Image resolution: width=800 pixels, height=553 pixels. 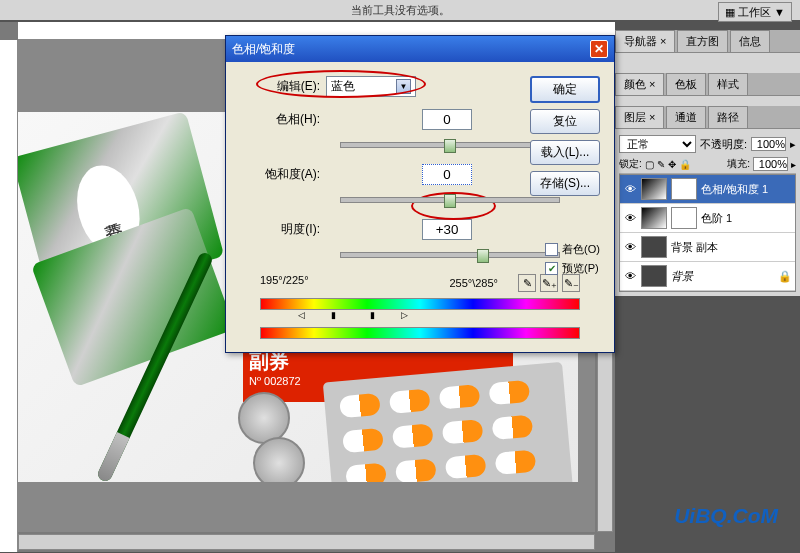 I want to click on layer-row: 👁 色相/饱和度 1, so click(x=708, y=190).